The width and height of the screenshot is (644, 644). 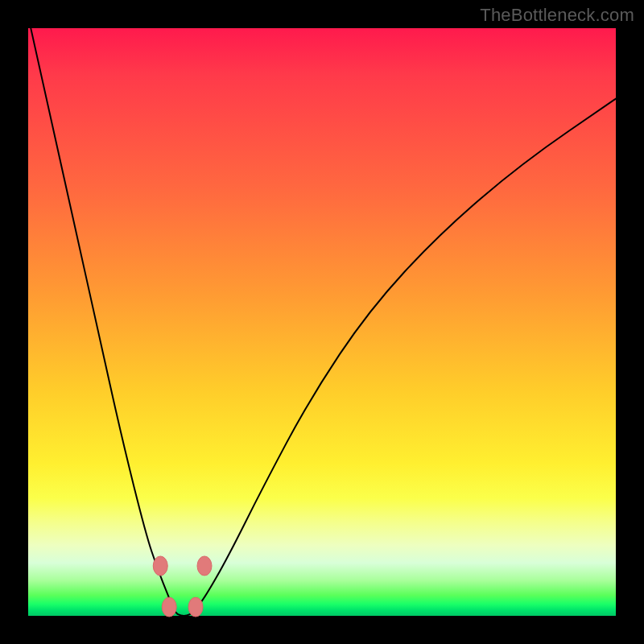 I want to click on watermark-text: TheBottleneck.com, so click(x=557, y=15).